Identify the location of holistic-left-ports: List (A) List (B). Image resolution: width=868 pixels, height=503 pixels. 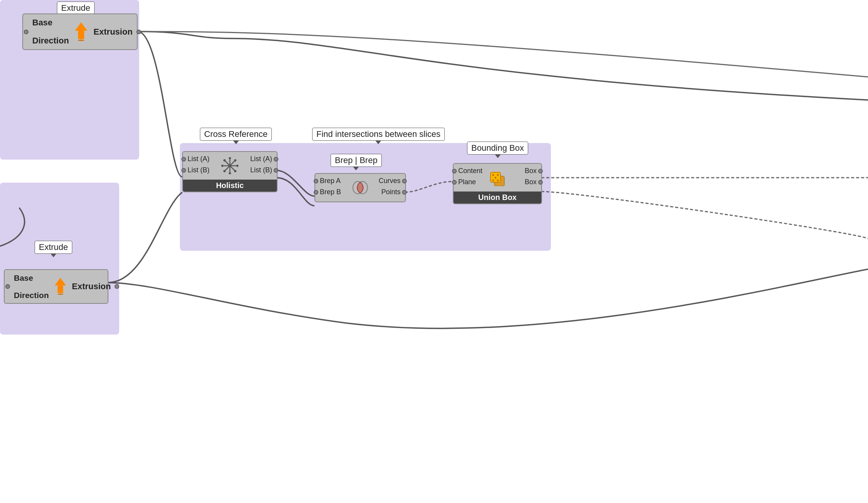
(201, 166).